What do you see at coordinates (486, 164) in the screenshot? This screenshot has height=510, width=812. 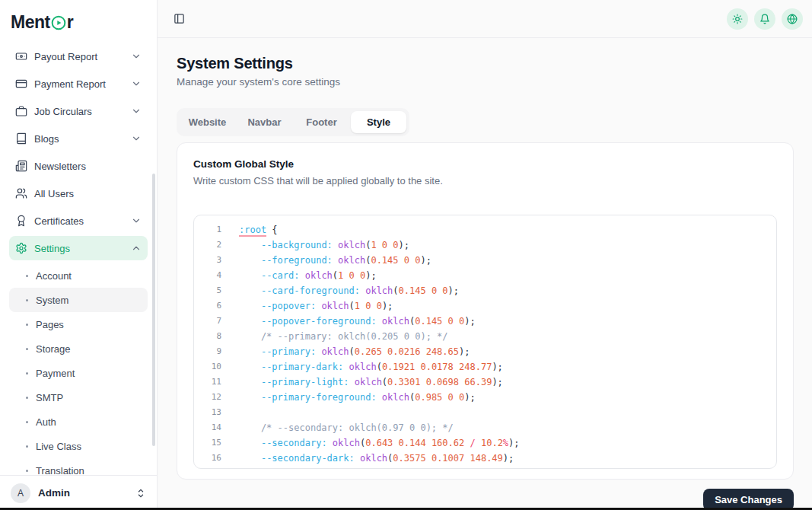 I see `card-title: Custom Global Style` at bounding box center [486, 164].